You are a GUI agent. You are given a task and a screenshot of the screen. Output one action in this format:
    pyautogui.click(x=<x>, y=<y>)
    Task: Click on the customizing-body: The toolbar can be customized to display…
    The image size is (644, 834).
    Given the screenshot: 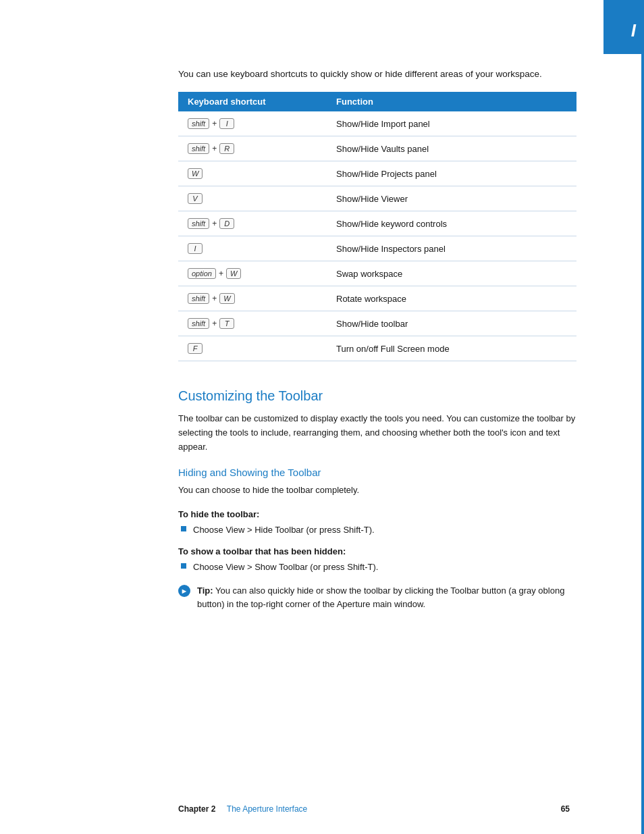 What is the action you would take?
    pyautogui.click(x=377, y=433)
    